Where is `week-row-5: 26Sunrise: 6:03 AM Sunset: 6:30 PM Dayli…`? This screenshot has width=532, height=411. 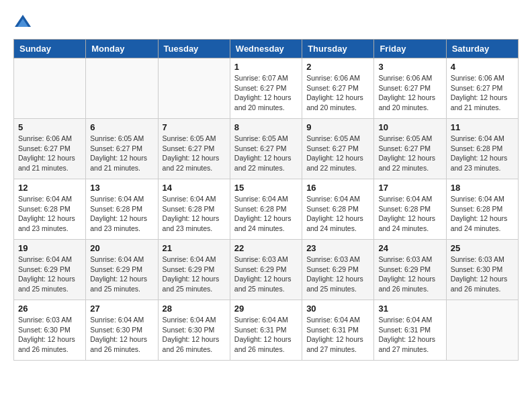 week-row-5: 26Sunrise: 6:03 AM Sunset: 6:30 PM Dayli… is located at coordinates (266, 330).